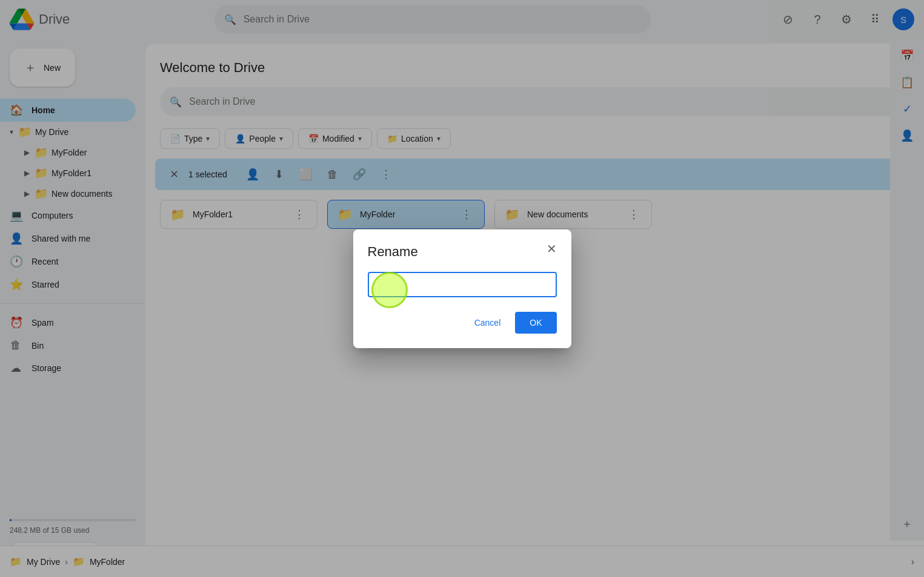  What do you see at coordinates (462, 289) in the screenshot?
I see `rename-modal: ✕ Rename Cancel OK` at bounding box center [462, 289].